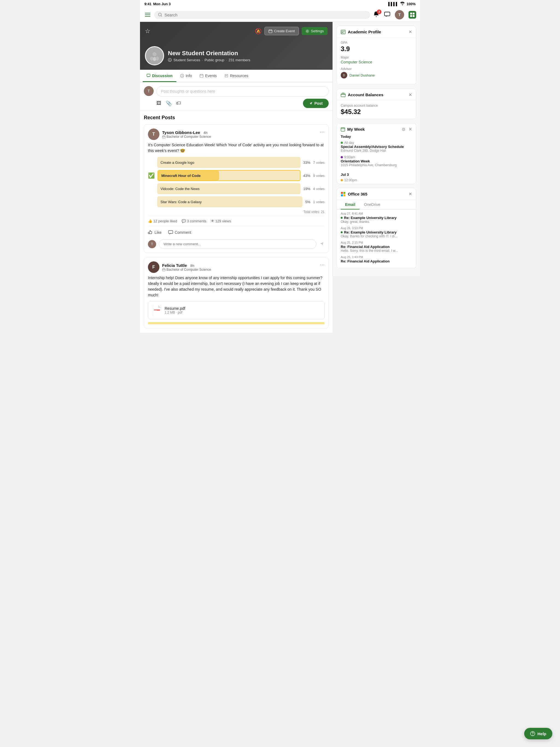 This screenshot has height=747, width=560. I want to click on email-item: Aug 25, 2:15 PM Re: Financial Aid Applic…, so click(376, 247).